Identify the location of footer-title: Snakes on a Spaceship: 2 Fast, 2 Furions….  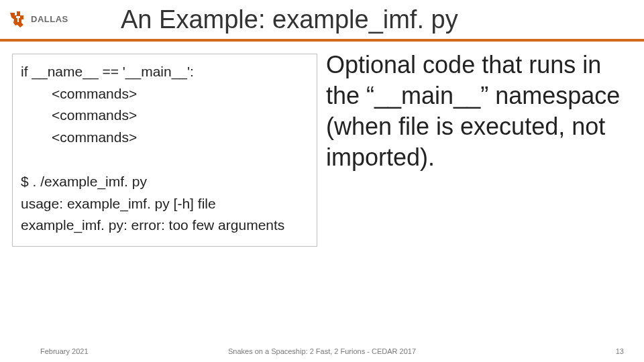
(322, 351).